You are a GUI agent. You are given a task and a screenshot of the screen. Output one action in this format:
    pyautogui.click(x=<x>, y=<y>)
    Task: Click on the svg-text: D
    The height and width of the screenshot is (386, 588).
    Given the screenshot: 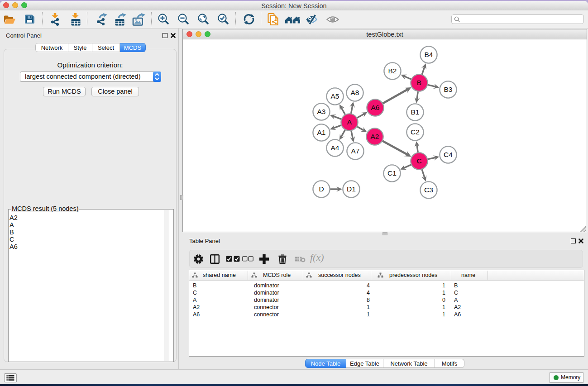 What is the action you would take?
    pyautogui.click(x=321, y=189)
    